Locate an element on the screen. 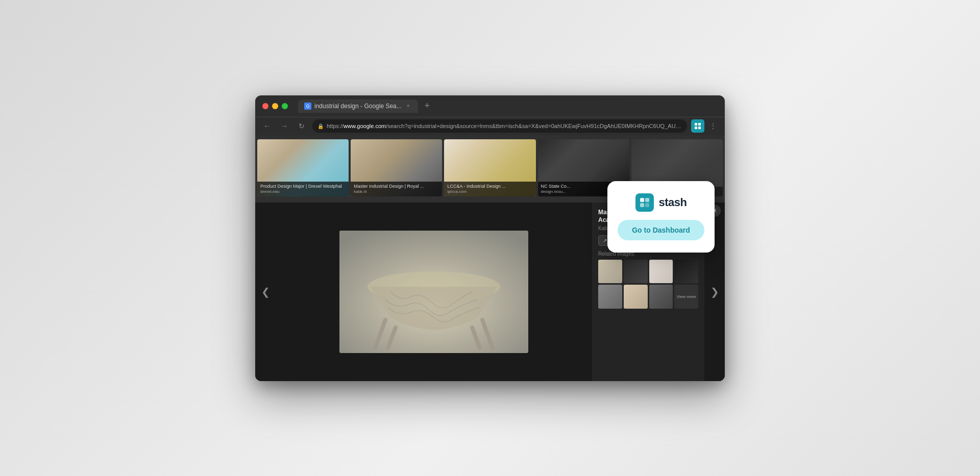  related-images-grid: View more is located at coordinates (648, 285).